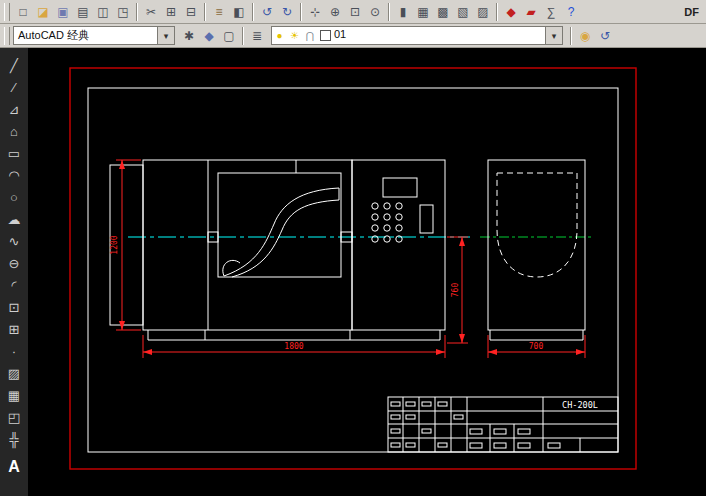 The height and width of the screenshot is (496, 706). I want to click on zoom-previous-icon: ⊙, so click(375, 12).